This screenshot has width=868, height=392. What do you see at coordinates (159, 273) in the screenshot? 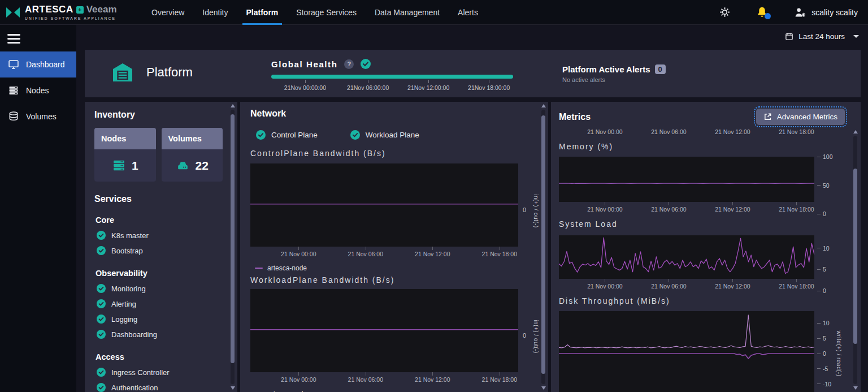
I see `group-title: Observability` at bounding box center [159, 273].